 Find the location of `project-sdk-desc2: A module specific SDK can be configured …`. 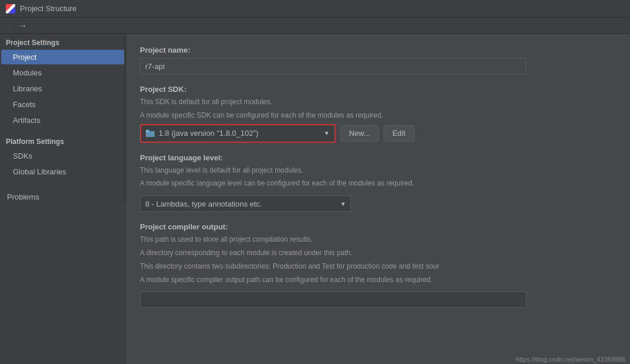

project-sdk-desc2: A module specific SDK can be configured … is located at coordinates (378, 116).